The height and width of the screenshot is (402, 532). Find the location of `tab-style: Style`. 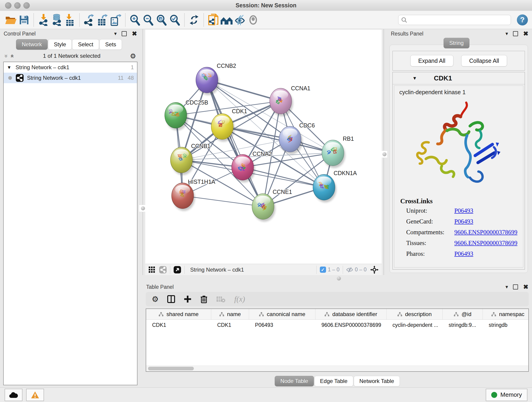

tab-style: Style is located at coordinates (60, 45).